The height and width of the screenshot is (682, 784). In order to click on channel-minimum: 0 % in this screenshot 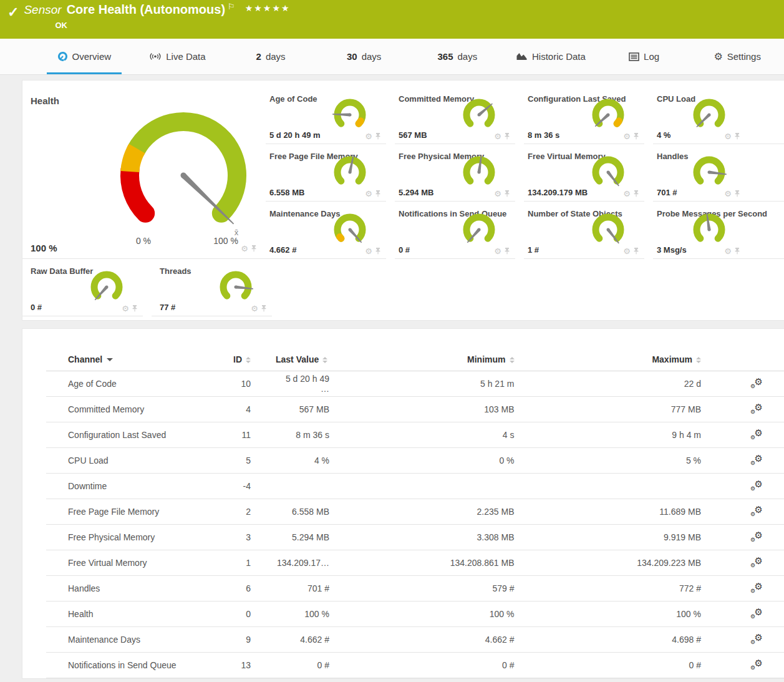, I will do `click(449, 460)`.